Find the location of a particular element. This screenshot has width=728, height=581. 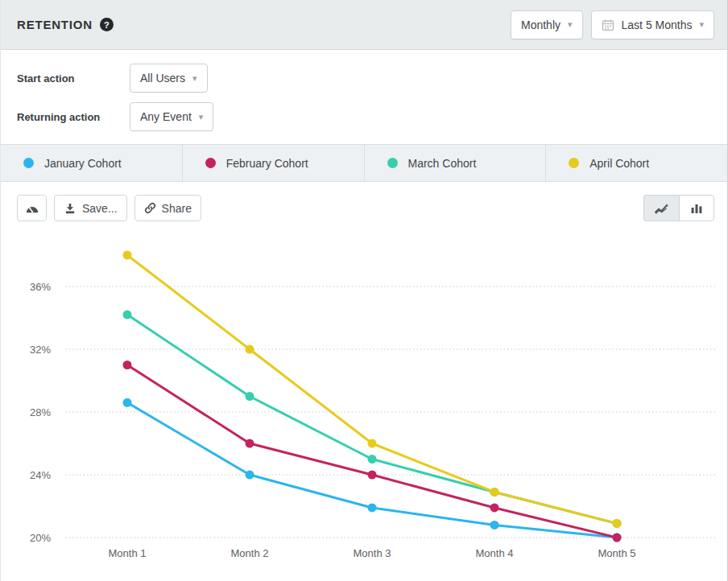

svg-text: 24% is located at coordinates (40, 475).